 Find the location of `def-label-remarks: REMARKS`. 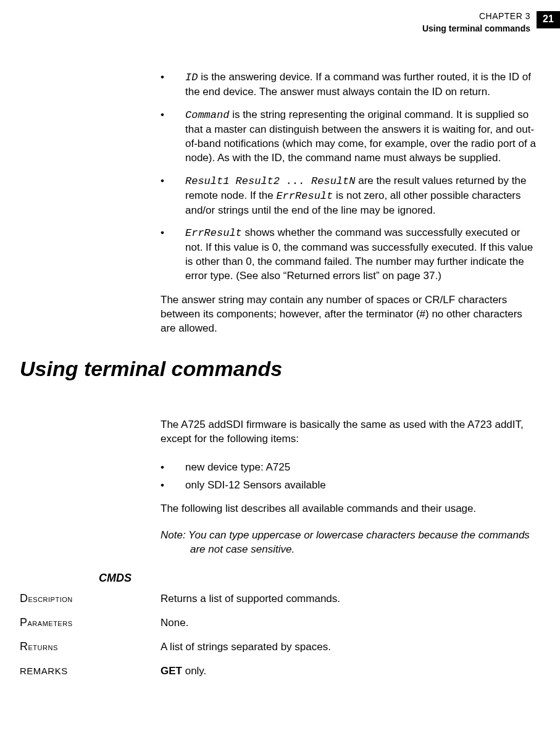

def-label-remarks: REMARKS is located at coordinates (80, 671).